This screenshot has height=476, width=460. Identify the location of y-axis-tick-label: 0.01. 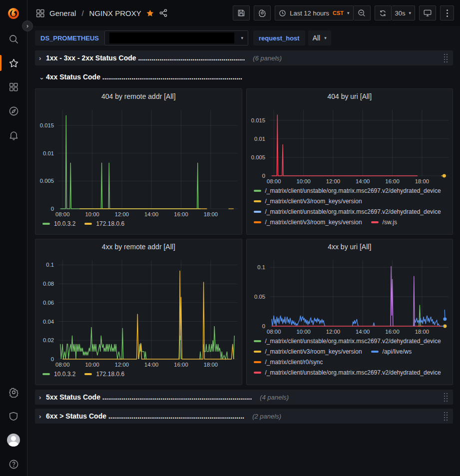
(48, 153).